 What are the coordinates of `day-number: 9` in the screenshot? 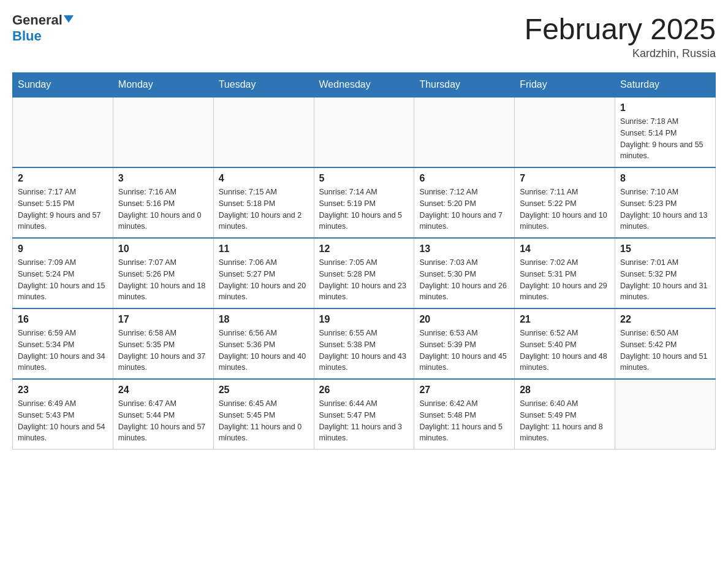 It's located at (63, 249).